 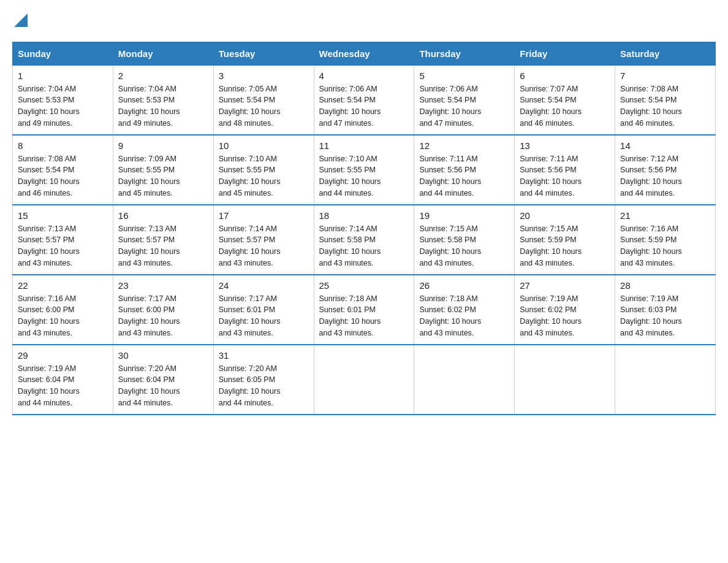 I want to click on calendar-cell: 14 Sunrise: 7:12 AMSunset: 5:56 PMDaylig…, so click(x=665, y=170).